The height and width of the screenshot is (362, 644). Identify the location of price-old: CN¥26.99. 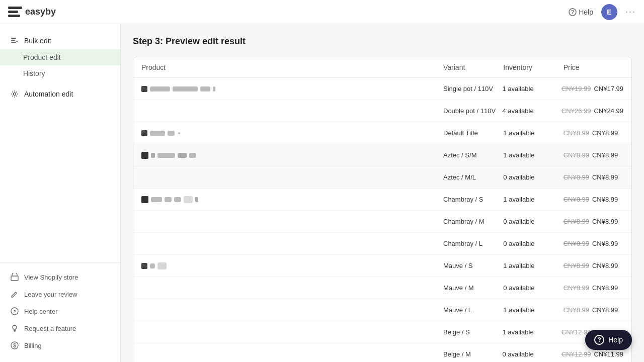
(577, 111).